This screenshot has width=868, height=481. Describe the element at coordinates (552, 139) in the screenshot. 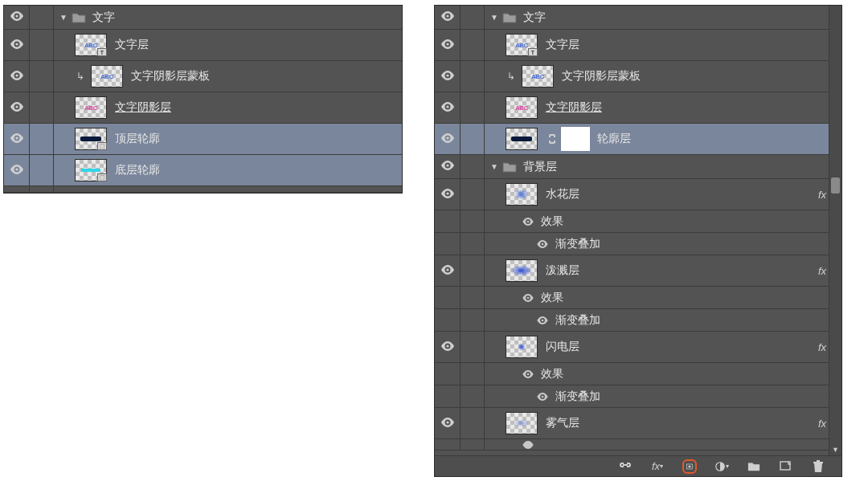

I see `layer-mask-link-icon` at that location.